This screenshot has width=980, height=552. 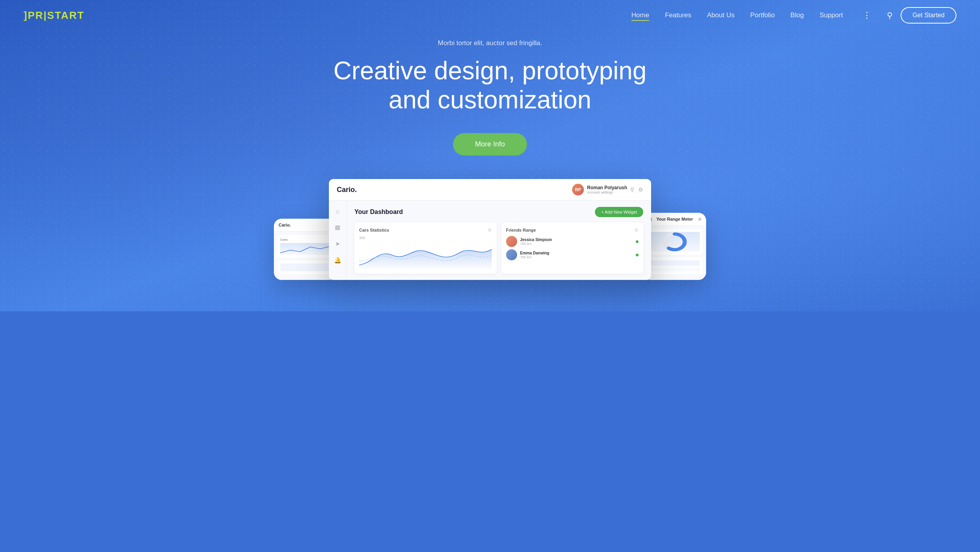 I want to click on dashboard-avatar: RP, so click(x=578, y=190).